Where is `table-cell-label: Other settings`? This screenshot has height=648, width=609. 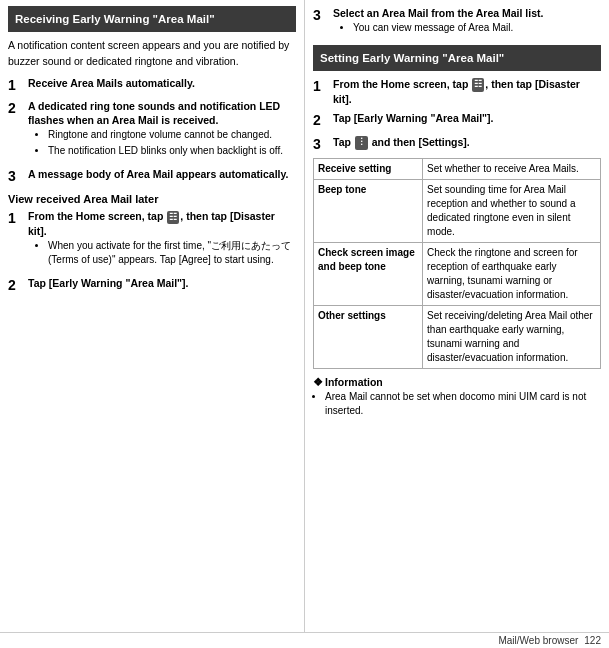
table-cell-label: Other settings is located at coordinates (368, 336).